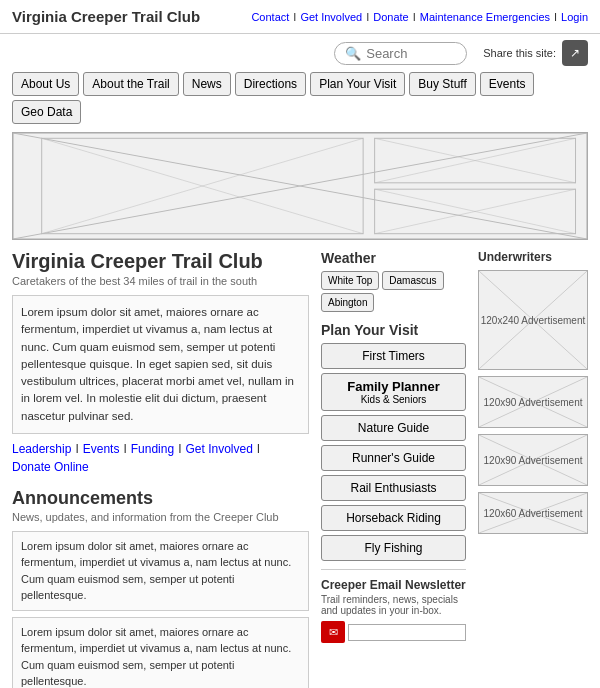  Describe the element at coordinates (394, 488) in the screenshot. I see `plan-rail-enthusiasts: Rail Enthusiasts` at that location.